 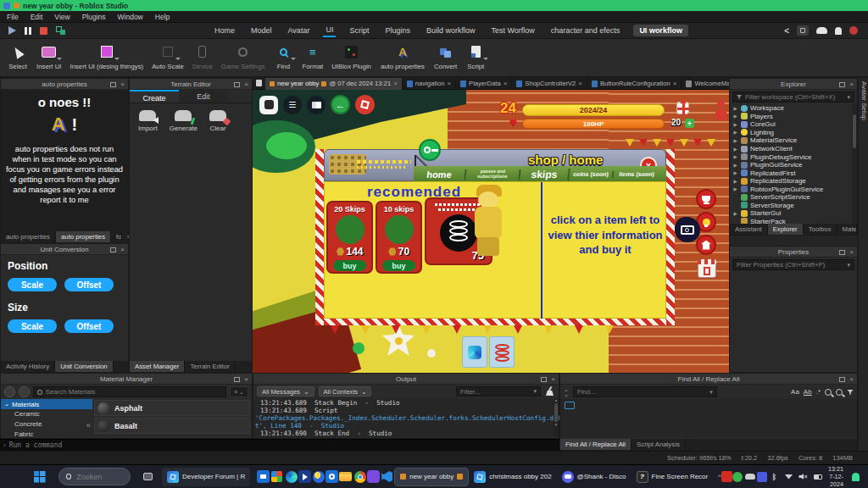 I want to click on explorer-item: ▶NetworkClient, so click(x=793, y=149).